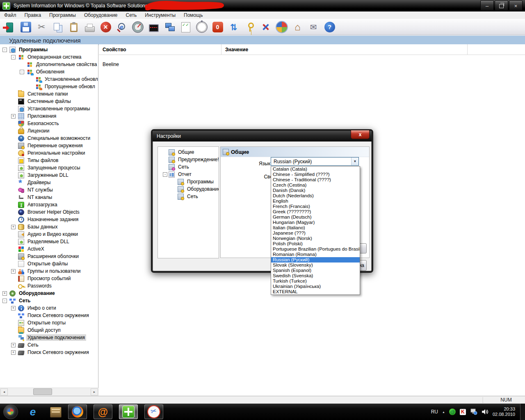 This screenshot has height=420, width=525. What do you see at coordinates (121, 27) in the screenshot?
I see `report-search-button: e` at bounding box center [121, 27].